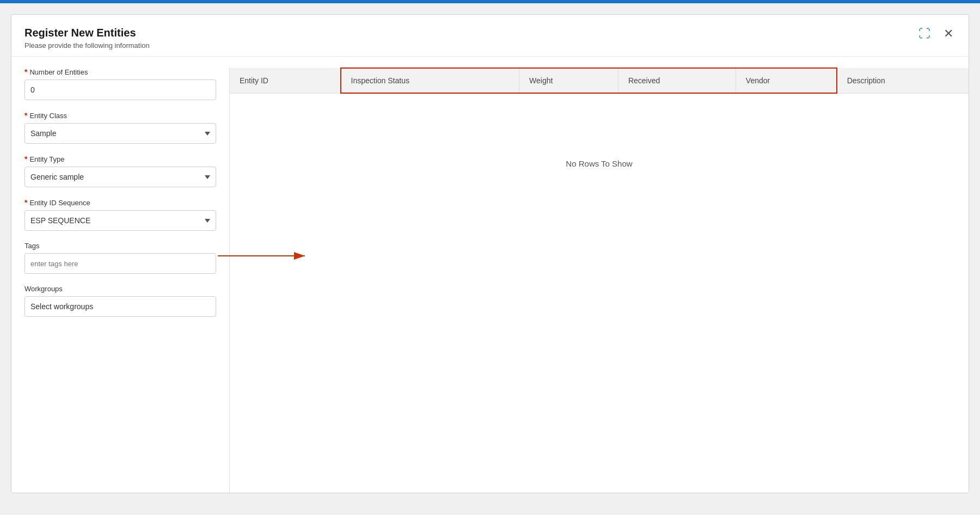 The width and height of the screenshot is (980, 515). What do you see at coordinates (120, 127) in the screenshot?
I see `entity-class-field-group: * Entity Class Sample Other` at bounding box center [120, 127].